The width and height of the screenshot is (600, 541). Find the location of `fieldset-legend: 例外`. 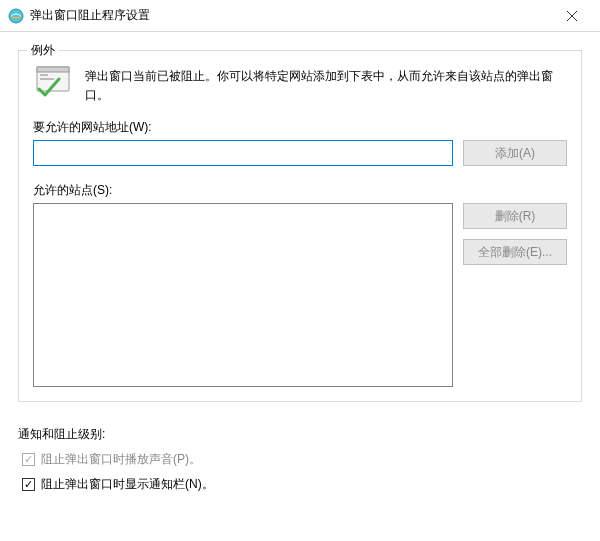

fieldset-legend: 例外 is located at coordinates (43, 50).